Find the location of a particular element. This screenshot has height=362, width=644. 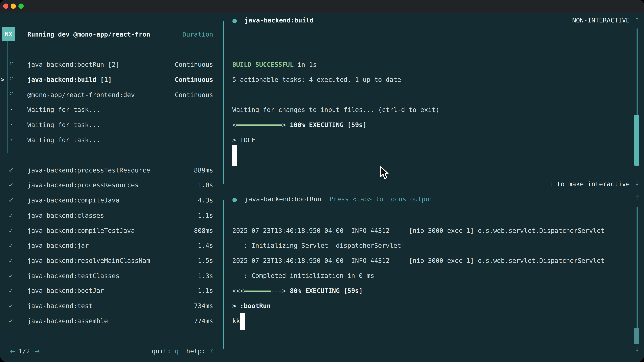

quit-key: q is located at coordinates (176, 351).